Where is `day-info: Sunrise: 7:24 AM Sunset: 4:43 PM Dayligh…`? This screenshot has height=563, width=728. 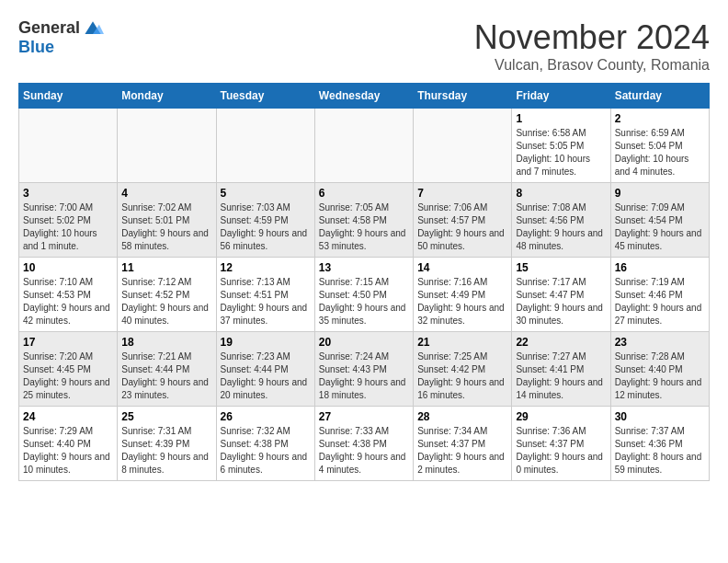 day-info: Sunrise: 7:24 AM Sunset: 4:43 PM Dayligh… is located at coordinates (364, 376).